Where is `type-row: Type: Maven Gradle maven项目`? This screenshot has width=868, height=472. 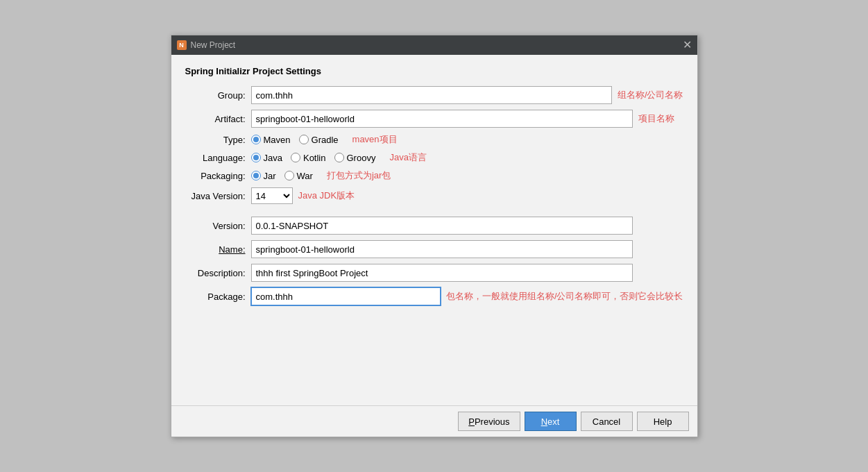 type-row: Type: Maven Gradle maven项目 is located at coordinates (434, 140).